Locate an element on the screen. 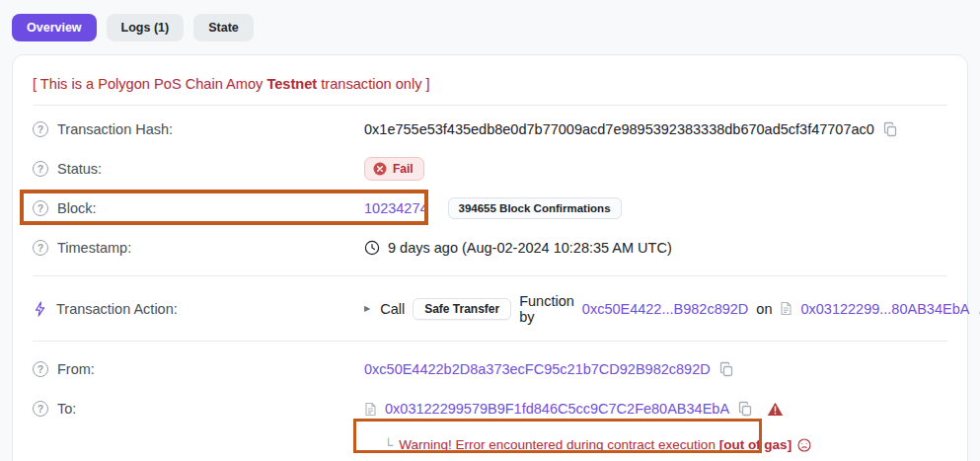 The width and height of the screenshot is (980, 461). testnet-banner: [ This is a Polygon PoS Chain Amoy Testn… is located at coordinates (490, 81).